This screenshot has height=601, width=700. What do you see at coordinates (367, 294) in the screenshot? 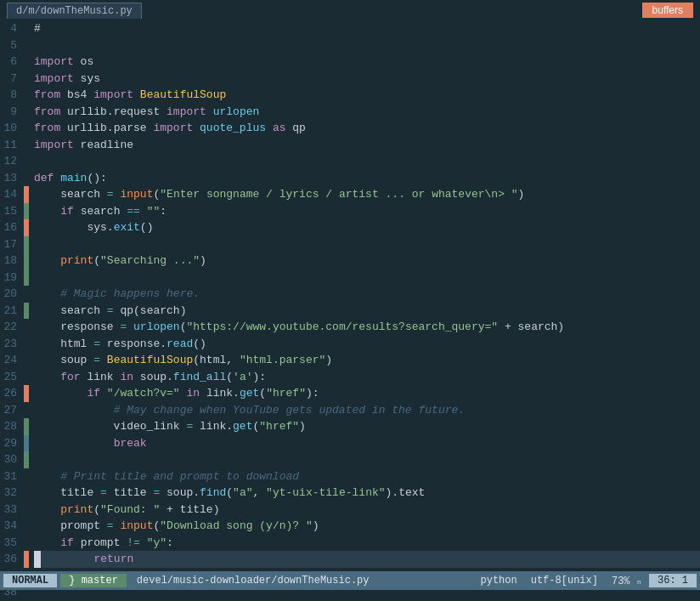
I see `code-line: # Magic happens here.` at bounding box center [367, 294].